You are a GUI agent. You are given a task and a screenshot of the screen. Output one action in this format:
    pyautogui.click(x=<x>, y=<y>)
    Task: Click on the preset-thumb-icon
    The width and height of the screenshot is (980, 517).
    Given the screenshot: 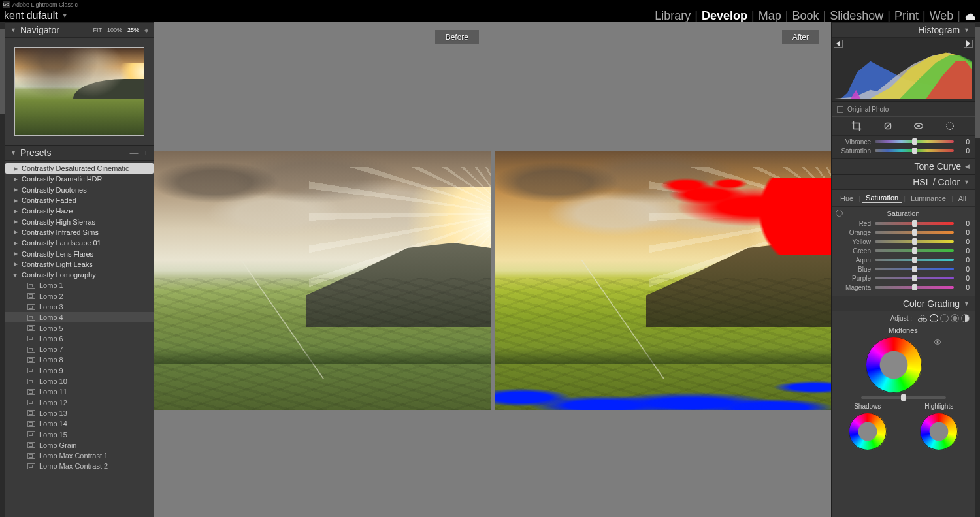 What is the action you would take?
    pyautogui.click(x=31, y=445)
    